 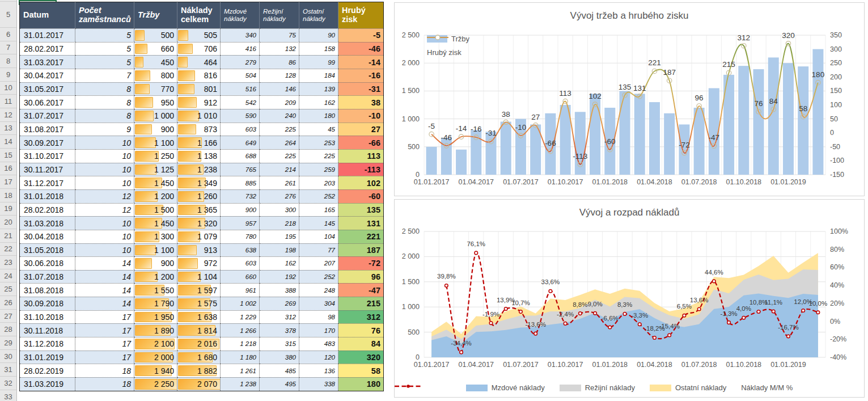 What do you see at coordinates (319, 330) in the screenshot?
I see `cell-ostatni: 170` at bounding box center [319, 330].